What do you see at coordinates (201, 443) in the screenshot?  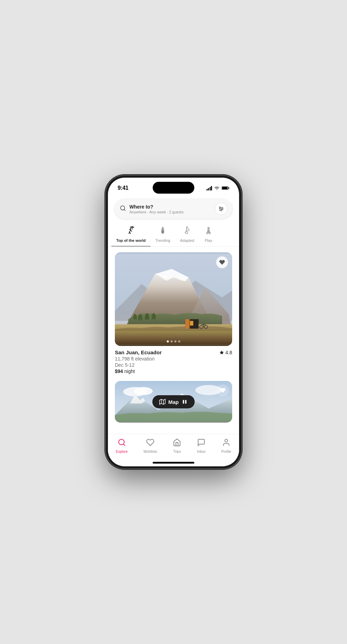 I see `inbox-icon` at bounding box center [201, 443].